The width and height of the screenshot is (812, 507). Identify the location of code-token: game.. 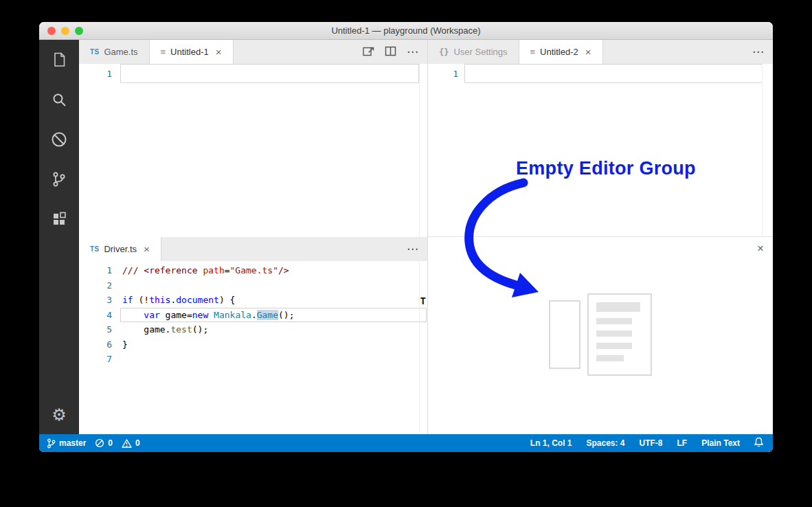
(146, 330).